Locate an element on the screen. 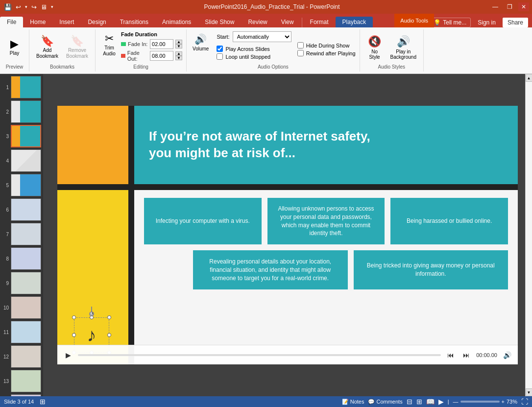 This screenshot has width=532, height=407. fade-in-spinner: ▲ ▼ is located at coordinates (179, 44).